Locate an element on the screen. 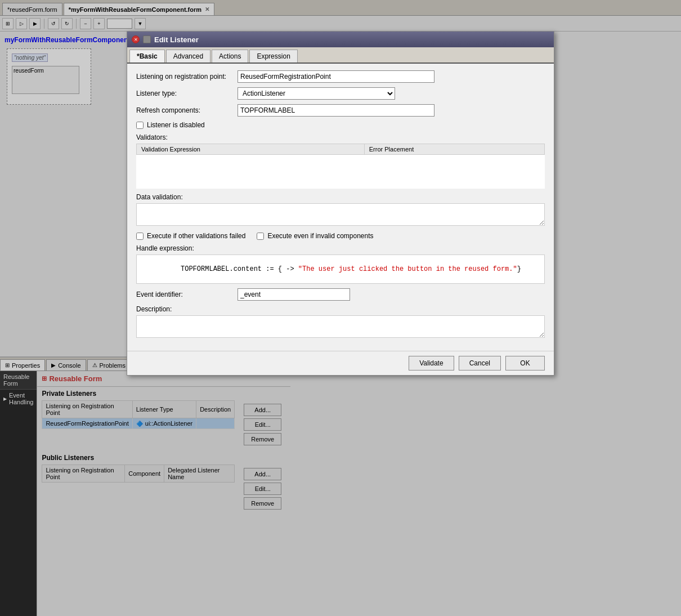 The width and height of the screenshot is (681, 616). listener-disabled-checkbox is located at coordinates (140, 125).